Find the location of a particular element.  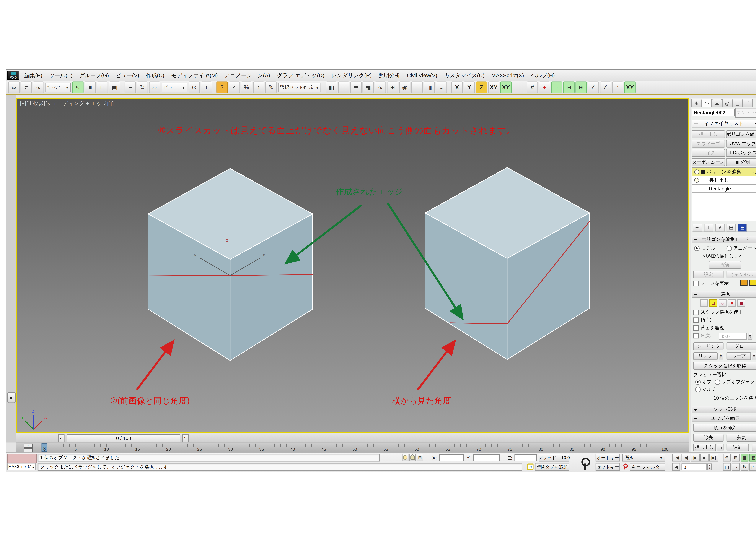

snap-toggle-a-icon: ▫ is located at coordinates (557, 87).